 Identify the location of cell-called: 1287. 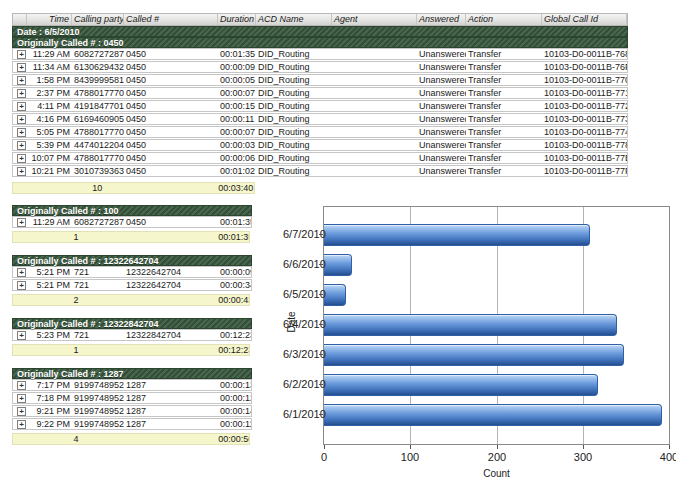
(171, 385).